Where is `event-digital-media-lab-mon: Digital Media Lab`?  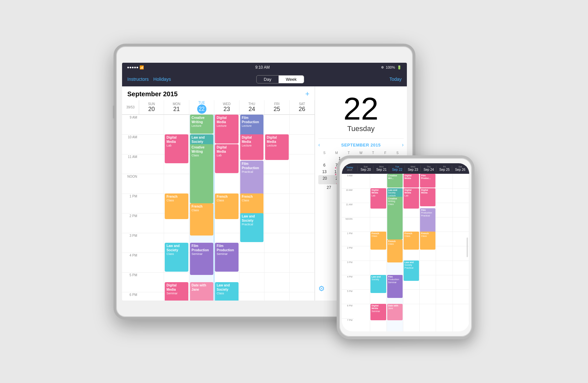
event-digital-media-lab-mon: Digital Media Lab is located at coordinates (177, 149).